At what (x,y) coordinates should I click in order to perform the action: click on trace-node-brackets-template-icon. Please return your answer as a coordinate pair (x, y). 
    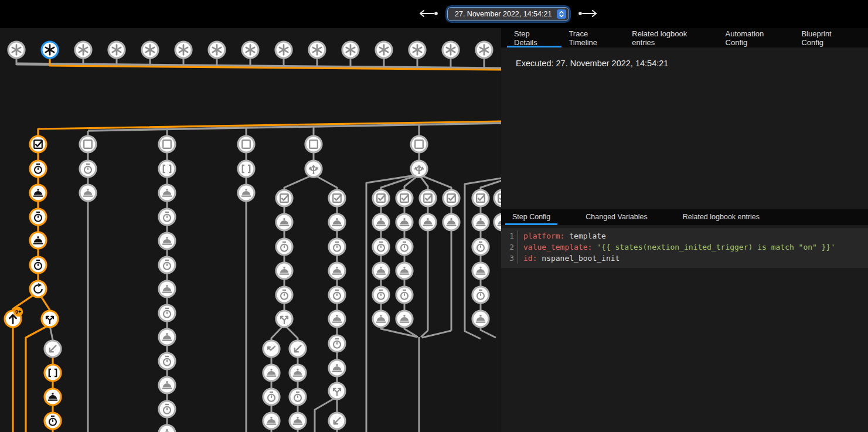
    Looking at the image, I should click on (167, 169).